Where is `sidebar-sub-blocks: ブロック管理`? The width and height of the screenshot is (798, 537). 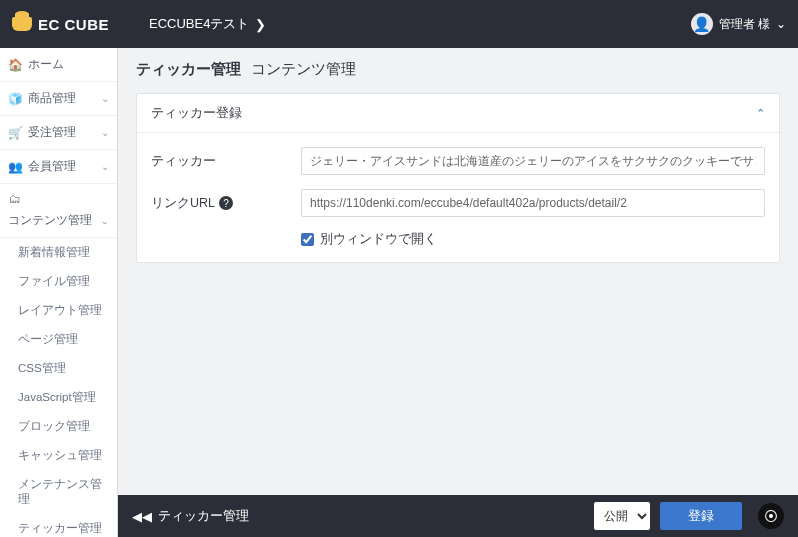
sidebar-sub-blocks: ブロック管理 is located at coordinates (58, 426).